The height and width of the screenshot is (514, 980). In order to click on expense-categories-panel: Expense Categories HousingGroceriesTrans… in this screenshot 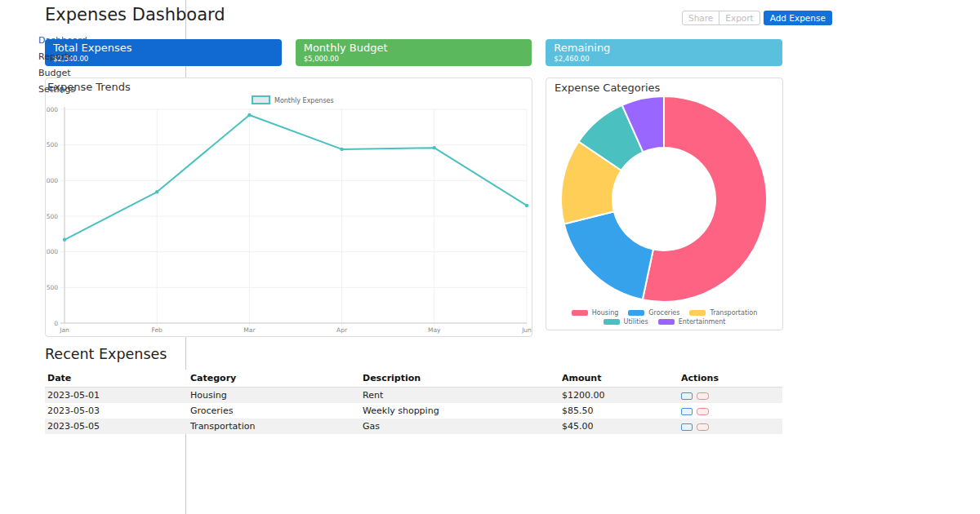, I will do `click(665, 204)`.